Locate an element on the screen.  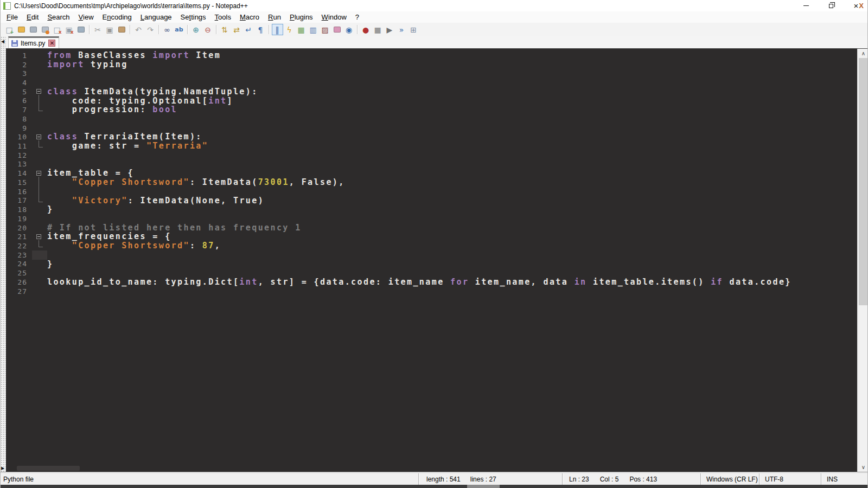
document-map-icon: ▦ is located at coordinates (302, 29).